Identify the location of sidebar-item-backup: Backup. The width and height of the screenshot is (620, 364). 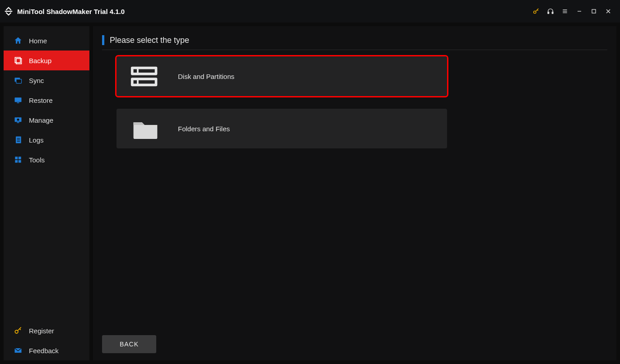
(47, 60).